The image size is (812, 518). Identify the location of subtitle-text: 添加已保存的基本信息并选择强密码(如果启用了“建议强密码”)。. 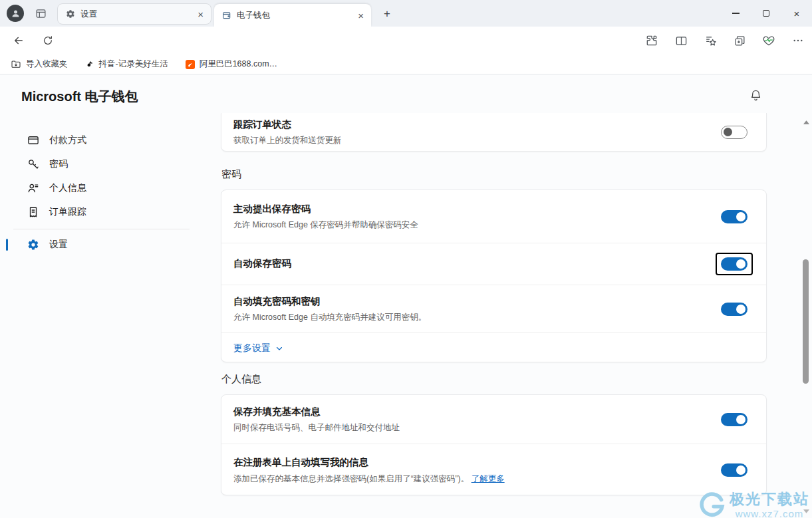
(351, 479).